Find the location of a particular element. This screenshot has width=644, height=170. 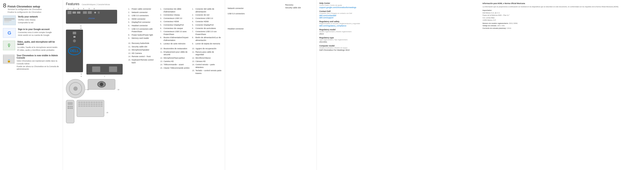

feat-en-7: 7.USB 3.0 connectors with PowerShare is located at coordinates (143, 30).